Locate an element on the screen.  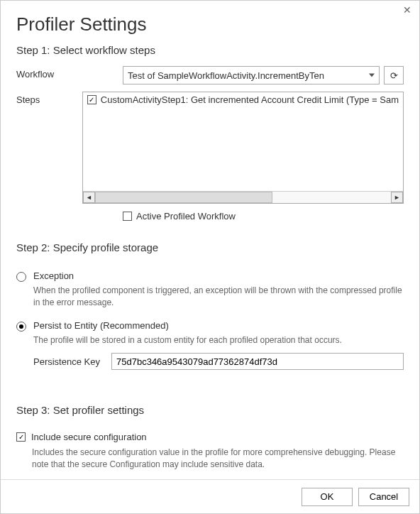
step2-title: Step 2: Specify profile storage is located at coordinates (210, 247).